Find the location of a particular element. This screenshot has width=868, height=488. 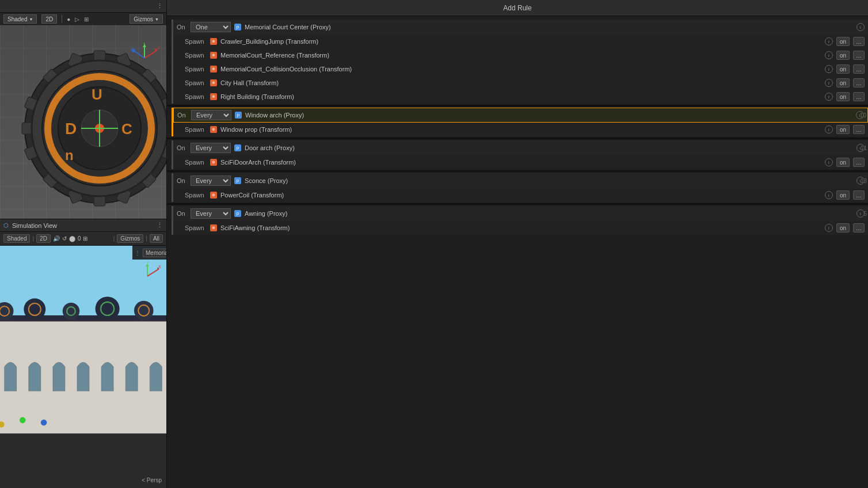

svg-text: n is located at coordinates (69, 155).